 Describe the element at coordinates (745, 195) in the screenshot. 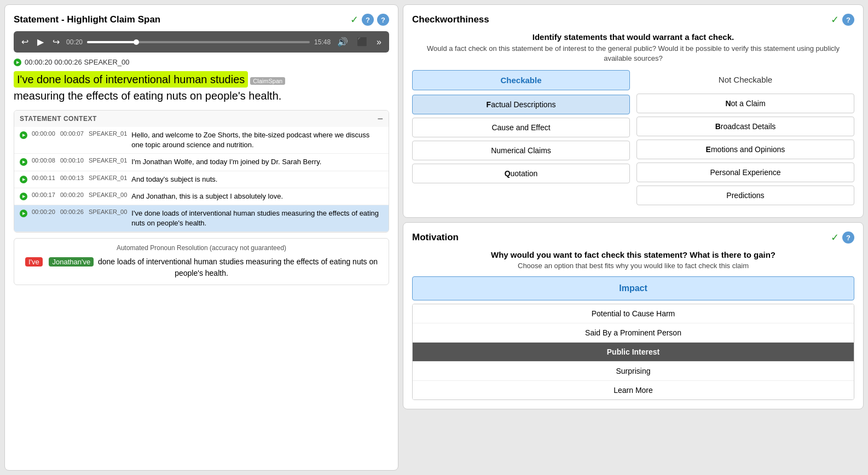

I see `predictions-button: Predictions` at that location.